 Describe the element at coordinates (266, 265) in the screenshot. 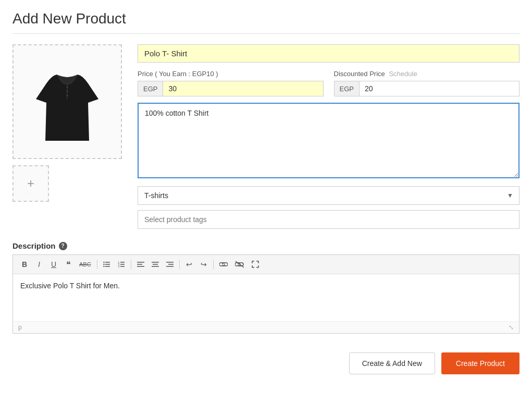

I see `editor-toolbar: B I U ❝ ABC 1.2.3.` at that location.